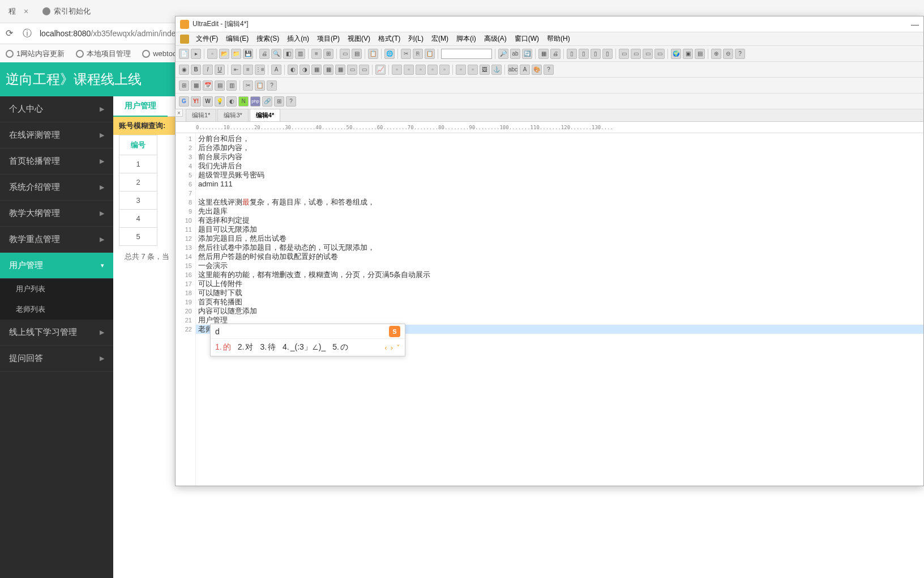 The image size is (924, 578). I want to click on menu-column: 列(L), so click(416, 39).